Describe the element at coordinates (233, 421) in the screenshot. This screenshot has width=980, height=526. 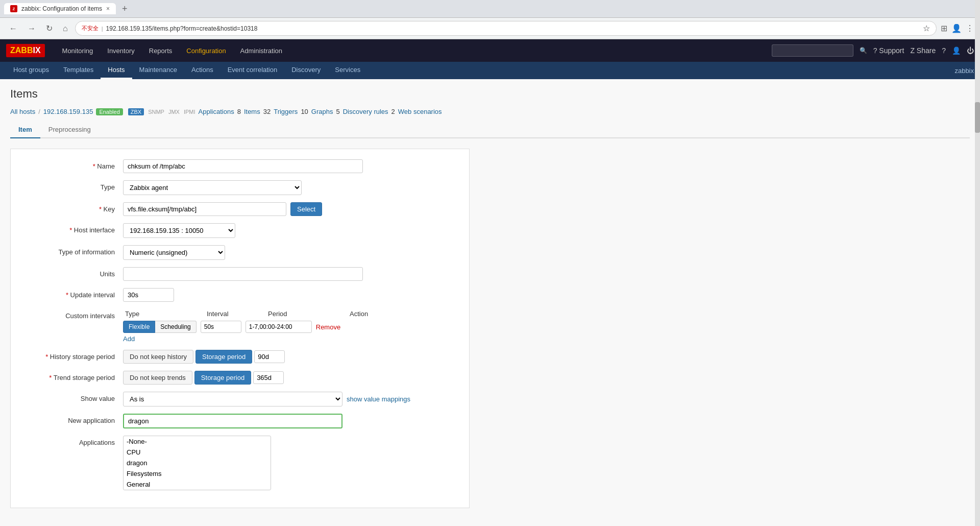
I see `new-application-input` at that location.